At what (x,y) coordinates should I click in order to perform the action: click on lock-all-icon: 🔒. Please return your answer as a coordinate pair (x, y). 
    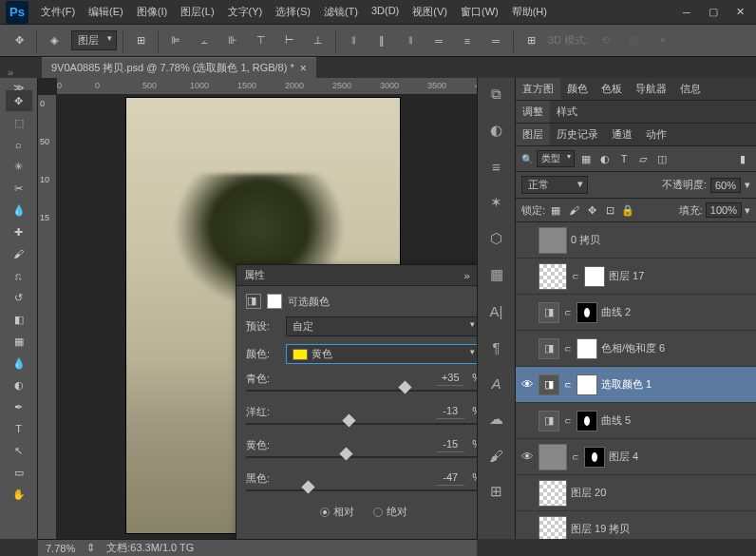
    Looking at the image, I should click on (628, 210).